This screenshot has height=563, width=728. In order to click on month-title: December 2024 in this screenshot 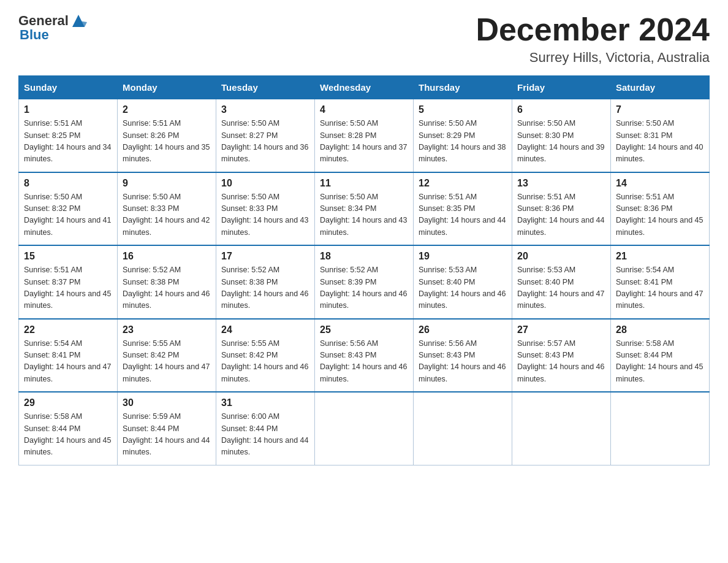, I will do `click(593, 29)`.